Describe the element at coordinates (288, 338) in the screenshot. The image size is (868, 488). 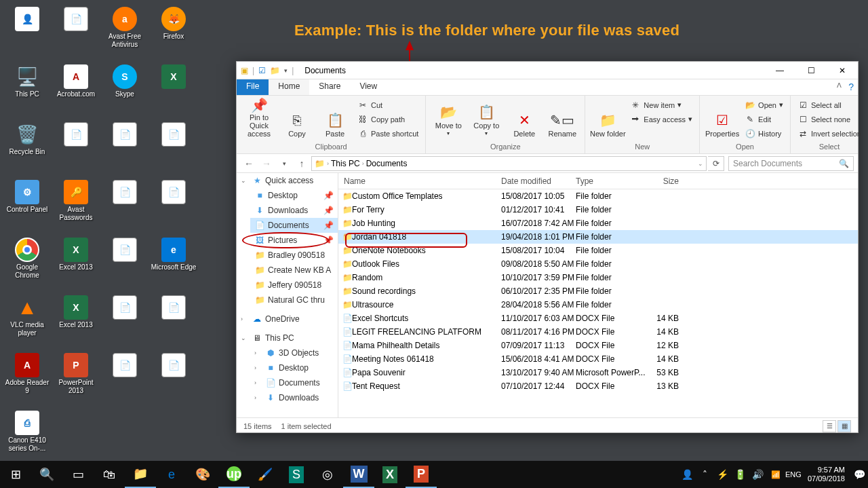
I see `nav-this-pc: ⌄🖥This PC` at that location.